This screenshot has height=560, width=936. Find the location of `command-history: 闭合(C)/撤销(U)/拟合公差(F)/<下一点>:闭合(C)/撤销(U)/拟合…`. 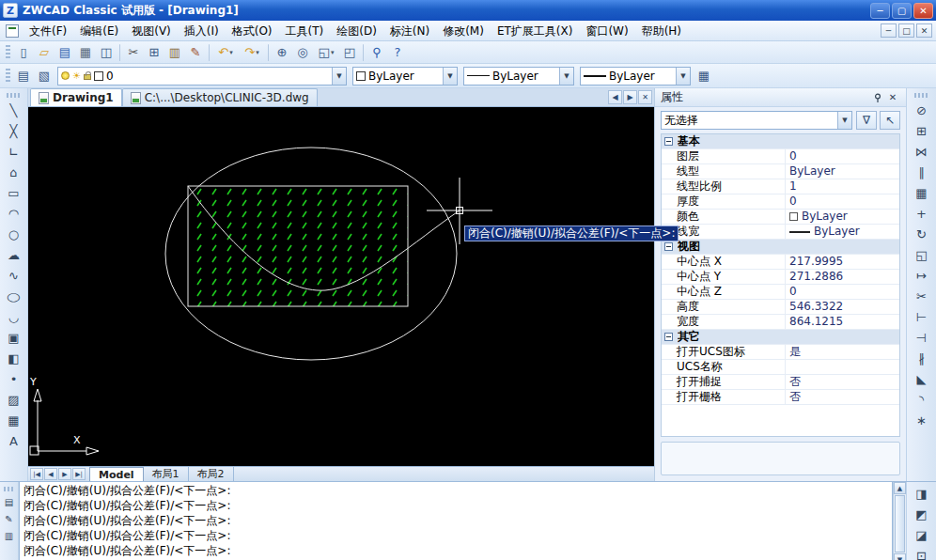

command-history: 闭合(C)/撤销(U)/拟合公差(F)/<下一点>:闭合(C)/撤销(U)/拟合… is located at coordinates (456, 521).